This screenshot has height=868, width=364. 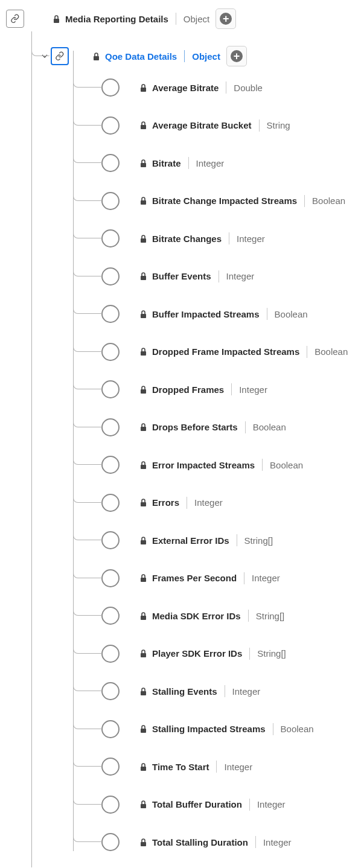 What do you see at coordinates (182, 616) in the screenshot?
I see `field-row: Media SDK Error IDsString[]` at bounding box center [182, 616].